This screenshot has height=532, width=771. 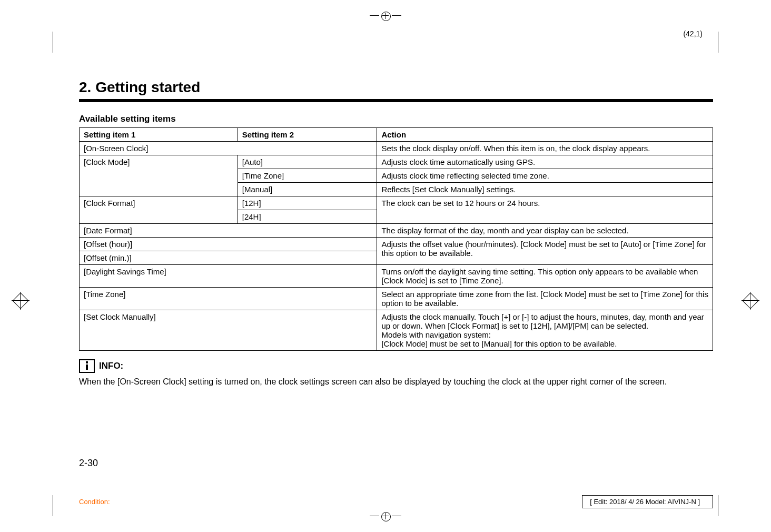 I want to click on cell-24h: [24H], so click(x=308, y=217).